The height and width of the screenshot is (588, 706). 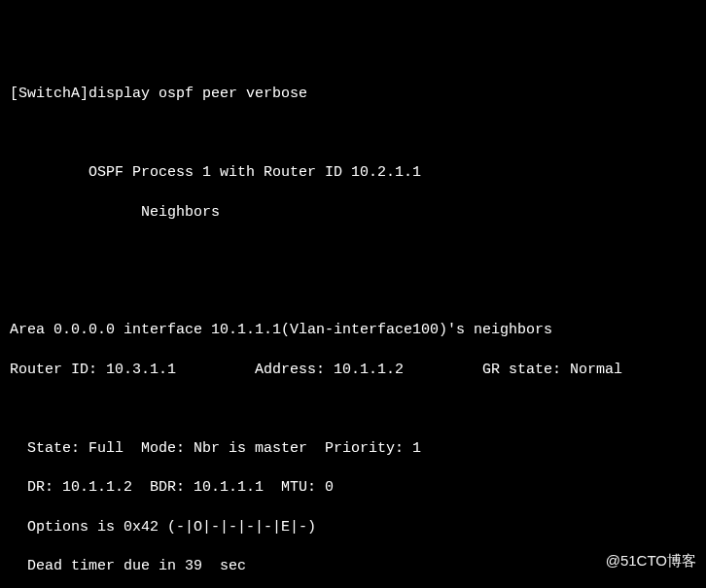 I want to click on peer1-options-line: Options is 0x42 (-|O|-|-|-|-|E|-), so click(x=353, y=528).